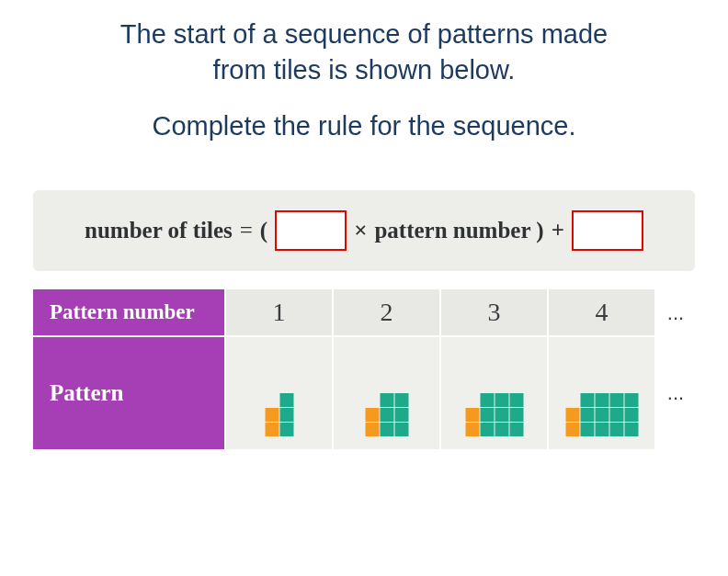  Describe the element at coordinates (558, 231) in the screenshot. I see `plus-sign: +` at that location.